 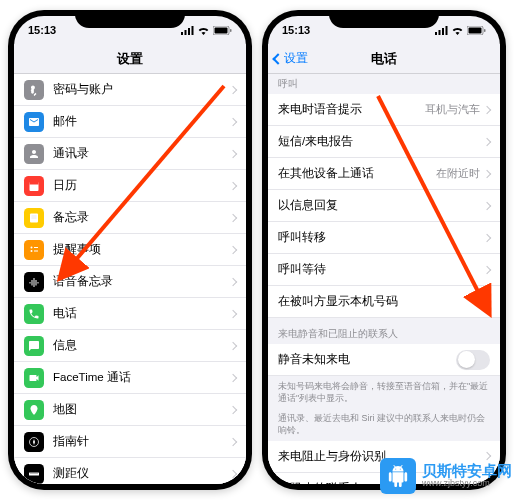 What do you see at coordinates (34, 314) in the screenshot?
I see `phone-icon` at bounding box center [34, 314].